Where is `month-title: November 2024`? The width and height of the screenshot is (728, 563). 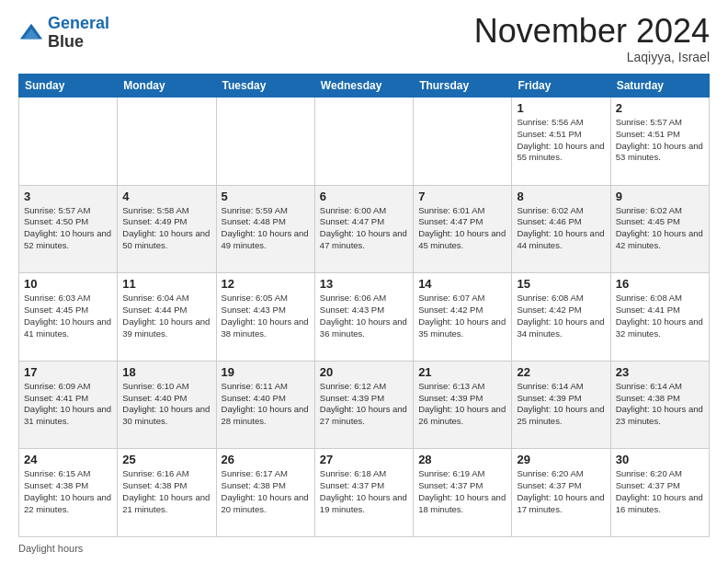 month-title: November 2024 is located at coordinates (592, 31).